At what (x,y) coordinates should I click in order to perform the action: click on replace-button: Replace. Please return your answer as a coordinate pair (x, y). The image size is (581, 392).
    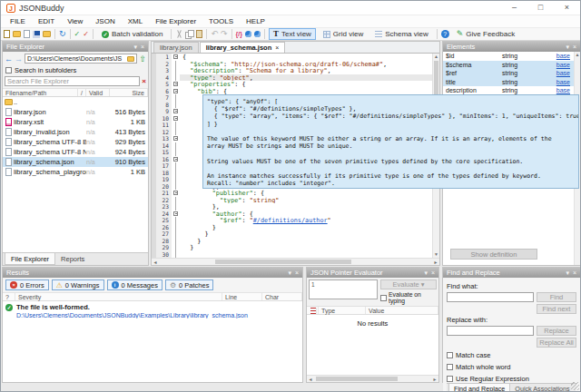
    Looking at the image, I should click on (556, 330).